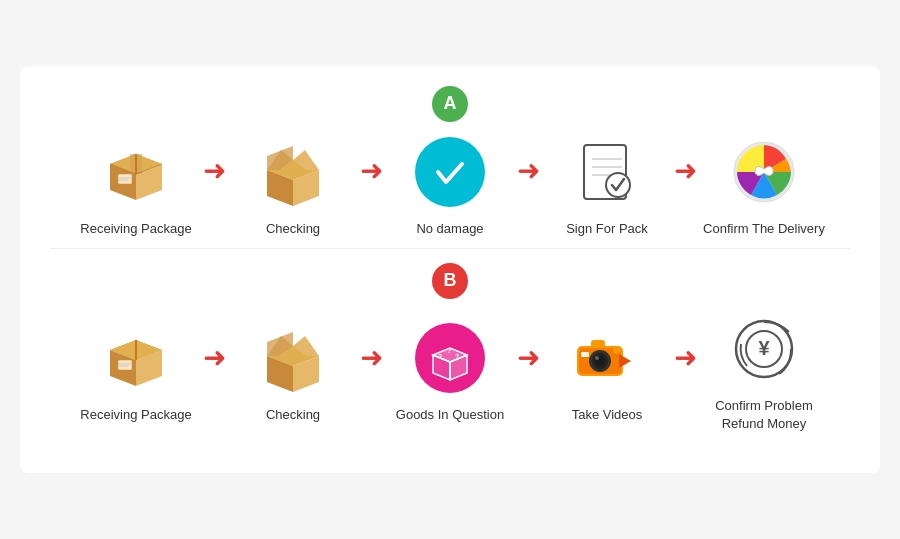 The width and height of the screenshot is (900, 539). What do you see at coordinates (764, 172) in the screenshot?
I see `confirm-delivery-icon` at bounding box center [764, 172].